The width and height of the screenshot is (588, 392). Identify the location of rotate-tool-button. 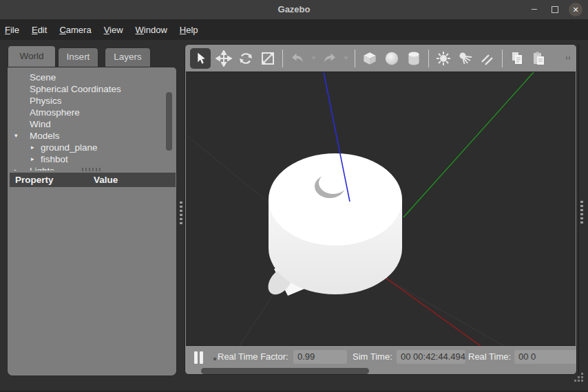
(246, 58).